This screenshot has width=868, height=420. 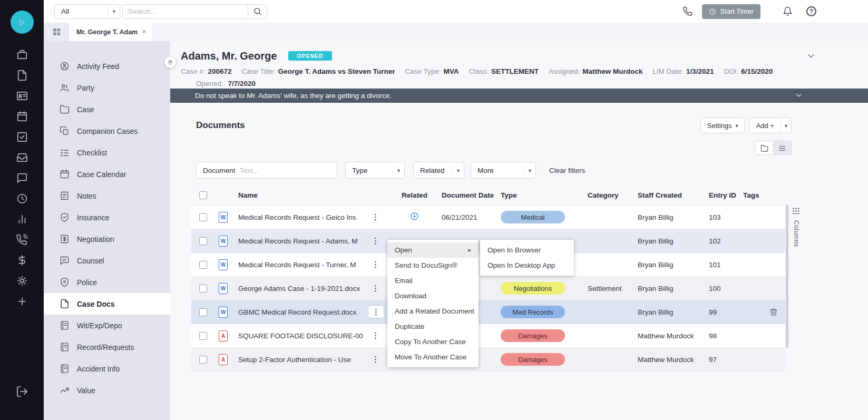 I want to click on column-header-tags: Tags, so click(x=756, y=195).